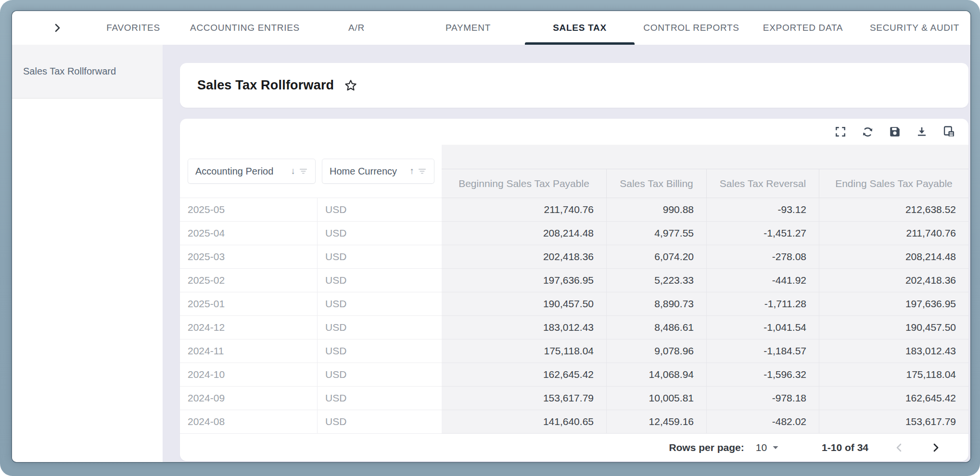  I want to click on column-sort-chip: Home Currency ↑, so click(378, 171).